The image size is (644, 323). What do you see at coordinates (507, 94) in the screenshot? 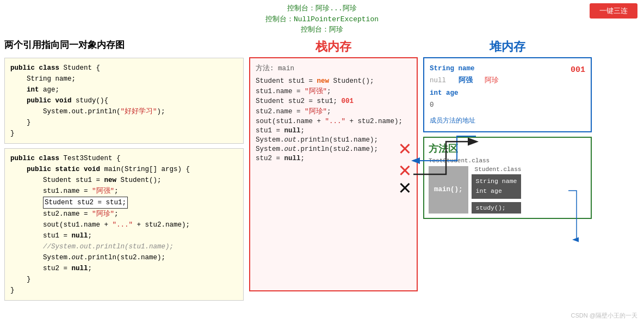
I see `heap-age-label: int age` at bounding box center [507, 94].